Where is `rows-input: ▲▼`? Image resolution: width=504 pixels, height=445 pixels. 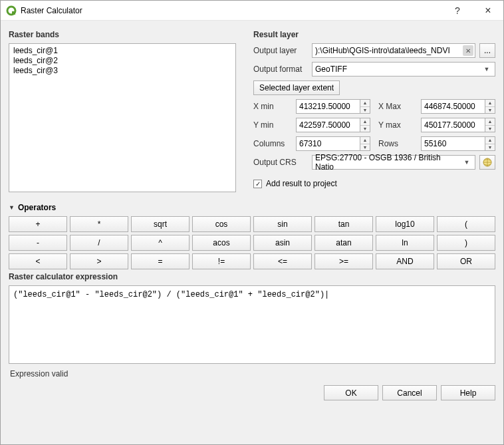 rows-input: ▲▼ is located at coordinates (458, 144).